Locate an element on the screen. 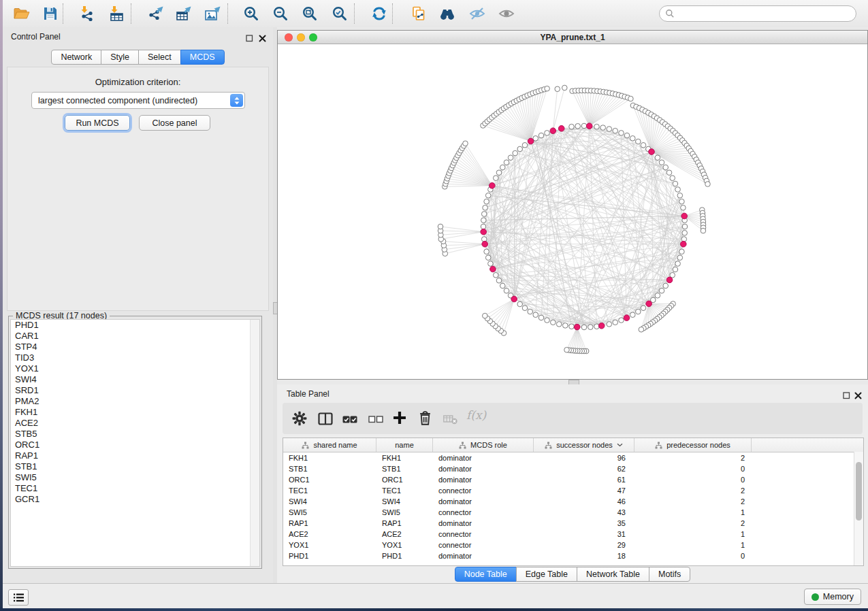 Image resolution: width=868 pixels, height=611 pixels. close-panel-icon is located at coordinates (263, 37).